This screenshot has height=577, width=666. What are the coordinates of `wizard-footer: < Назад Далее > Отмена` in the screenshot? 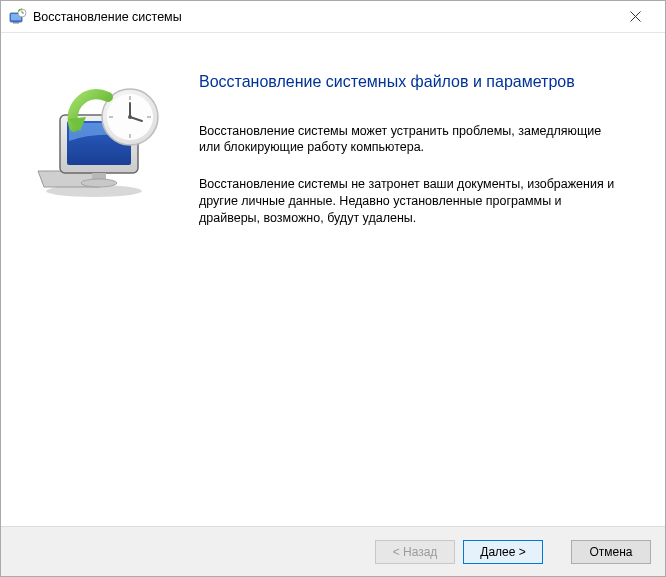 It's located at (333, 551).